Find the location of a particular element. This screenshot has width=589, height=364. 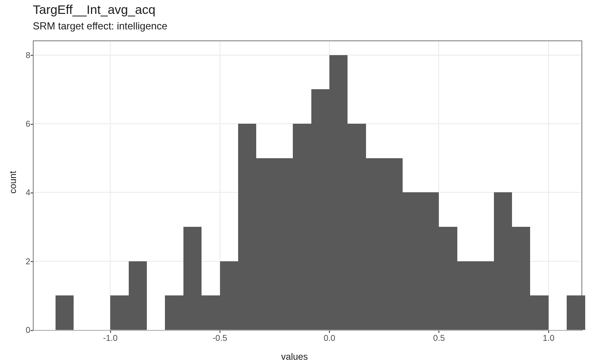

y-tick-label: 0 is located at coordinates (28, 330).